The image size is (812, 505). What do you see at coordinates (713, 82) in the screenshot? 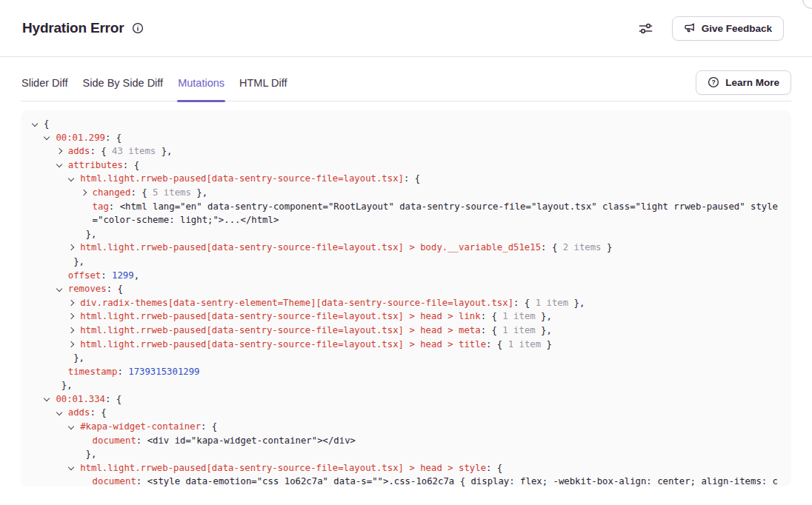
I see `question-circle-icon: ?` at bounding box center [713, 82].